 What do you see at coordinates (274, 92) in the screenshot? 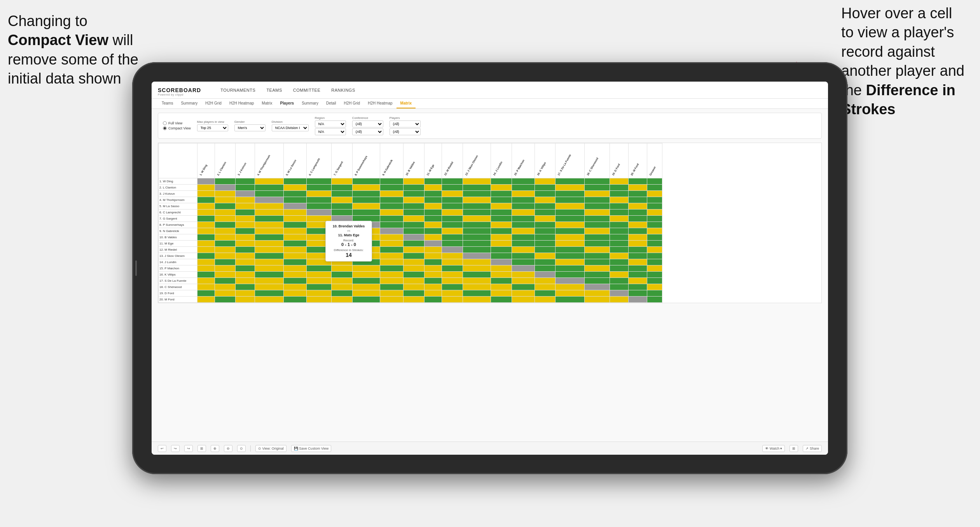
I see `nav-teams: TEAMS` at bounding box center [274, 92].